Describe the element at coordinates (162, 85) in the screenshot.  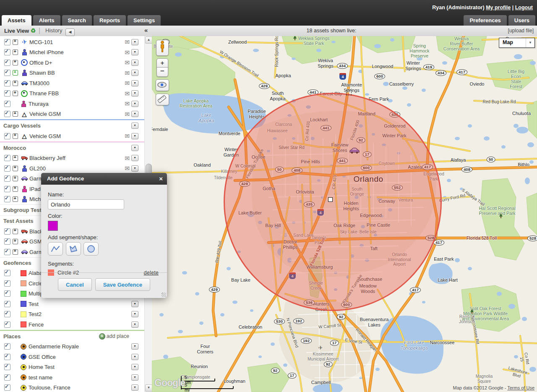
I see `visibility-eye-button` at that location.